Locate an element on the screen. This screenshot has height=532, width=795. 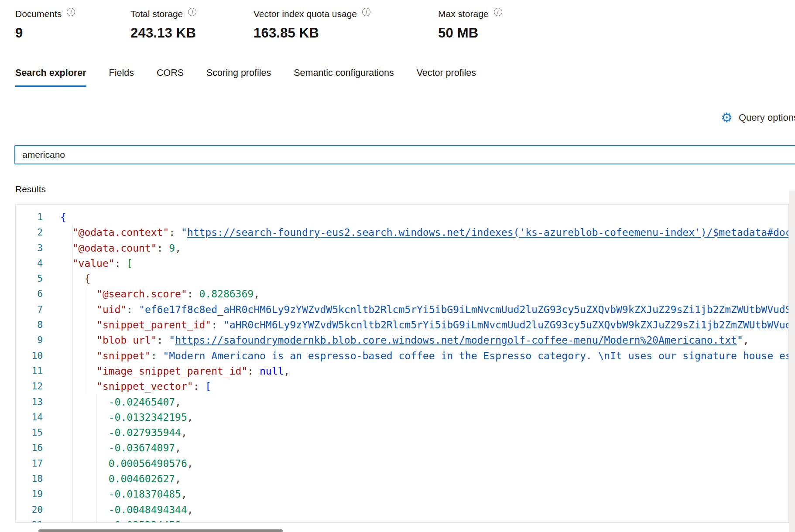
stat-total-storage-value: 243.13 KB is located at coordinates (163, 33).